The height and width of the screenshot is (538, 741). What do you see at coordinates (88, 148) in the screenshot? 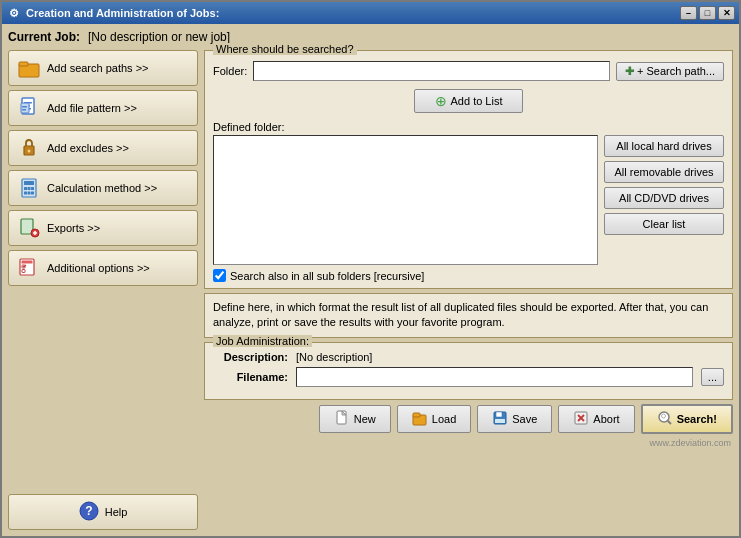
I see `sidebar-label-add-excludes: Add excludes >>` at bounding box center [88, 148].